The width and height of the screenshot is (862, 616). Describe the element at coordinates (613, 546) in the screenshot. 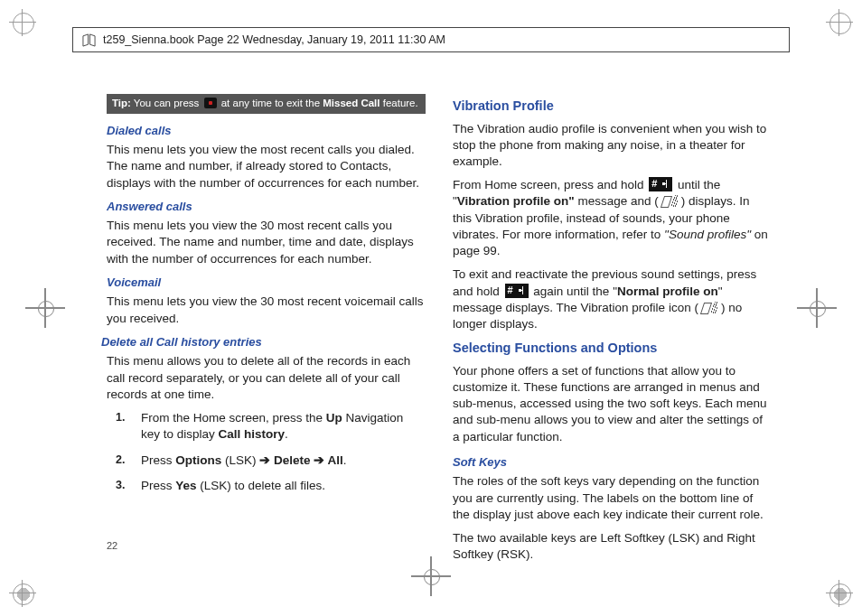

I see `para-softkeys-2: The two available keys are Left Softkey …` at that location.